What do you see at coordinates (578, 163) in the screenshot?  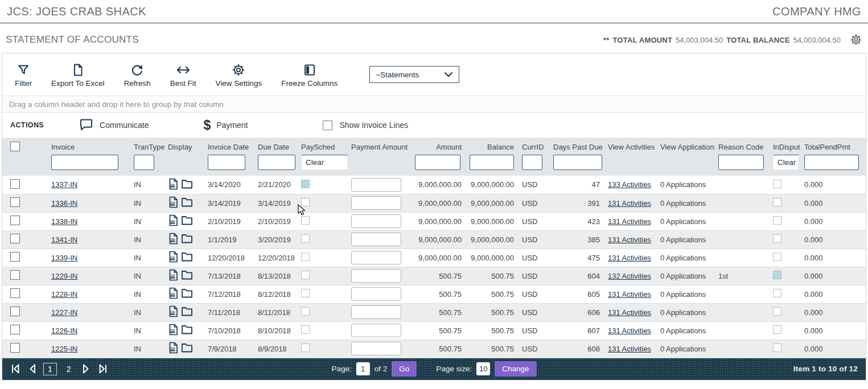 I see `days-past-due-filter-input` at bounding box center [578, 163].